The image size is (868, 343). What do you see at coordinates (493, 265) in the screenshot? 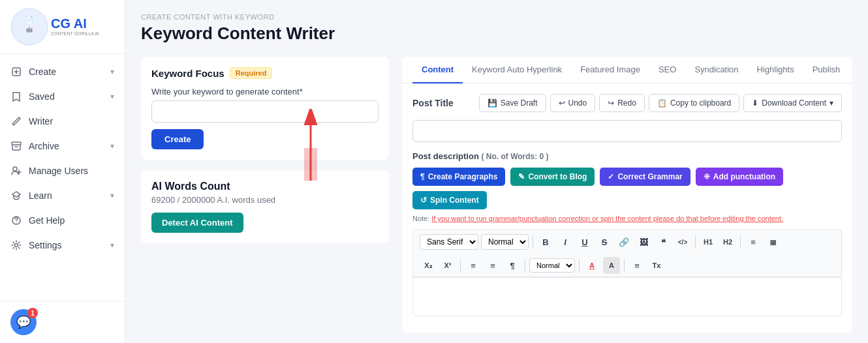
I see `align-right-button: ≡` at bounding box center [493, 265].